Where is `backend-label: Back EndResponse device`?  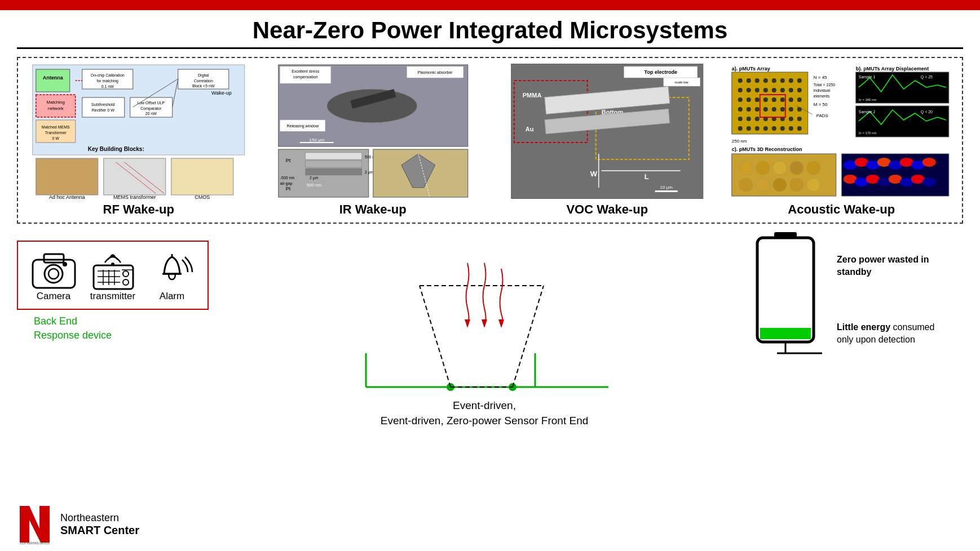
backend-label: Back EndResponse device is located at coordinates (127, 328).